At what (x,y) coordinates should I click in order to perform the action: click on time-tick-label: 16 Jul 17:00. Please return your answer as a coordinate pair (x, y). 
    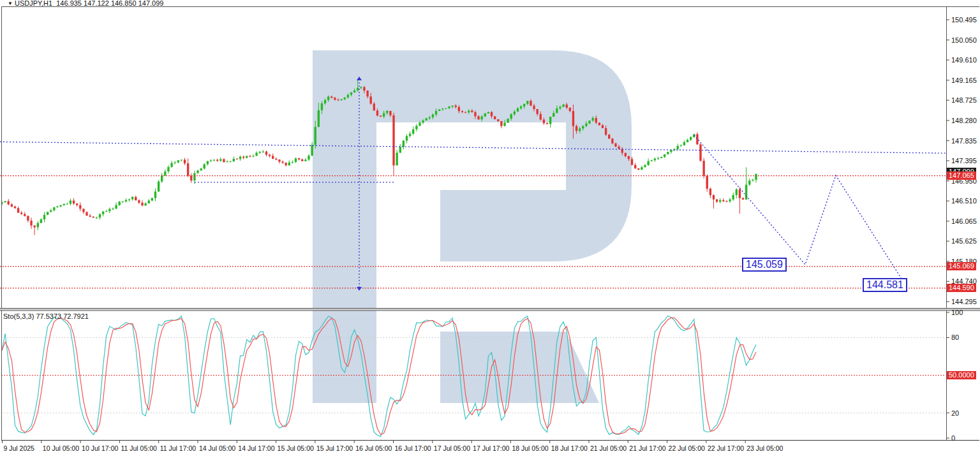
    Looking at the image, I should click on (413, 448).